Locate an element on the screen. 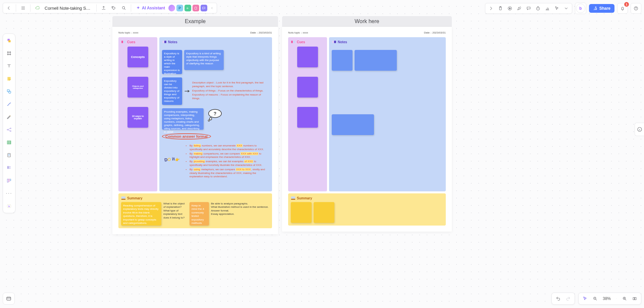 This screenshot has height=308, width=644. table-tool is located at coordinates (9, 142).